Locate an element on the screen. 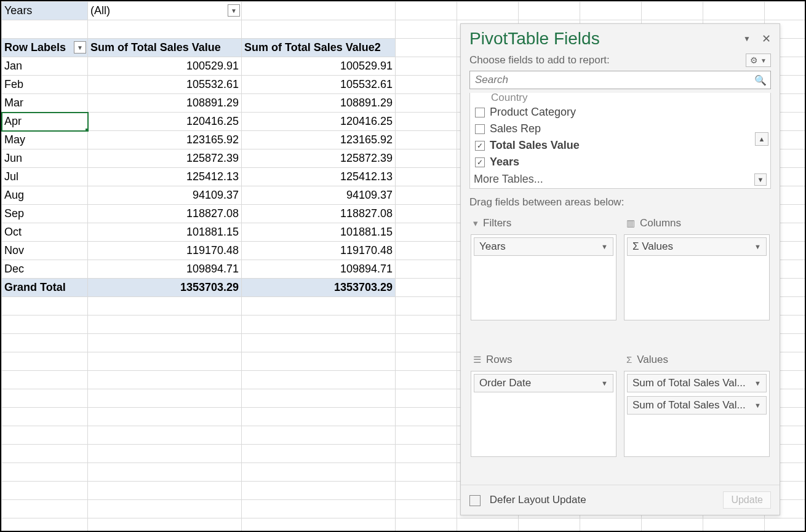 This screenshot has width=806, height=532. update-button: Update is located at coordinates (747, 500).